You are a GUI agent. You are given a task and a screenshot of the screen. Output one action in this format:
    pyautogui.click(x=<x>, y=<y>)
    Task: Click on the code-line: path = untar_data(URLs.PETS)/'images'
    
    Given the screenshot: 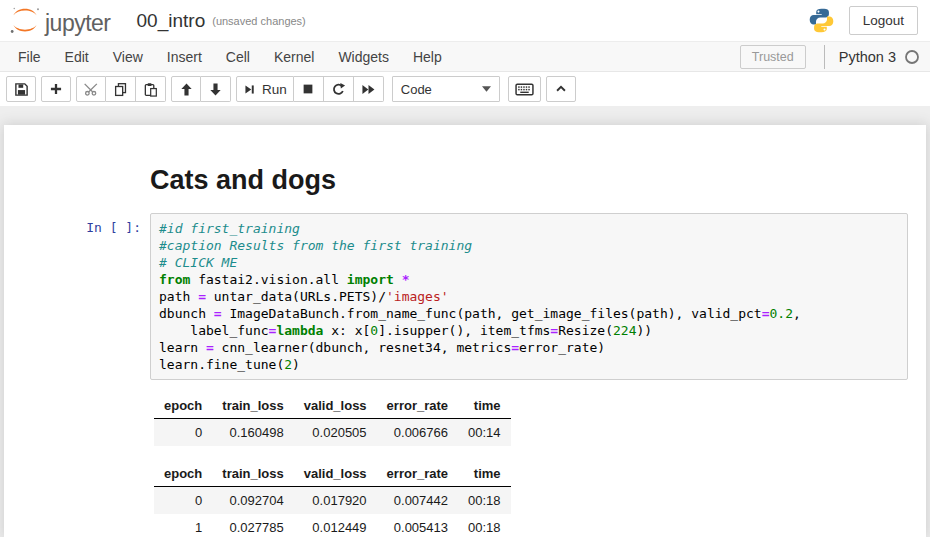 What is the action you would take?
    pyautogui.click(x=529, y=296)
    